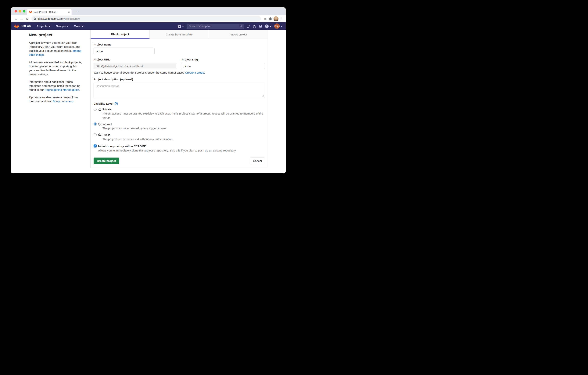  I want to click on shield-icon, so click(100, 124).